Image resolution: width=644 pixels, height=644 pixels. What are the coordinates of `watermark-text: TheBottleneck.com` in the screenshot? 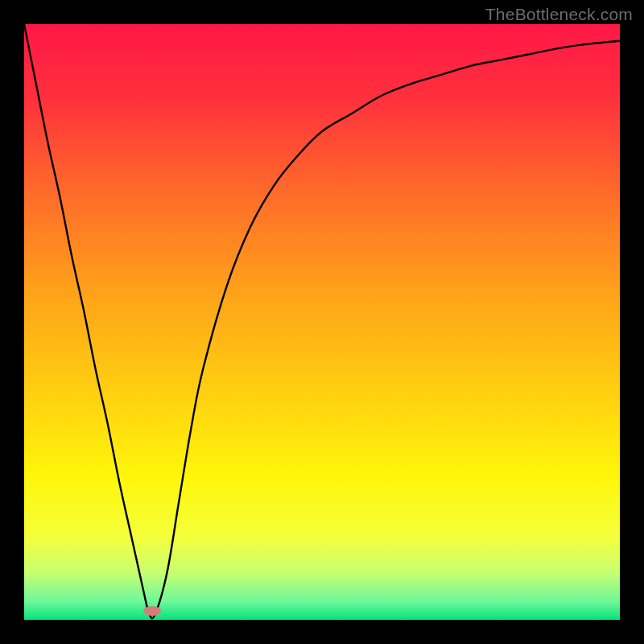 It's located at (559, 14).